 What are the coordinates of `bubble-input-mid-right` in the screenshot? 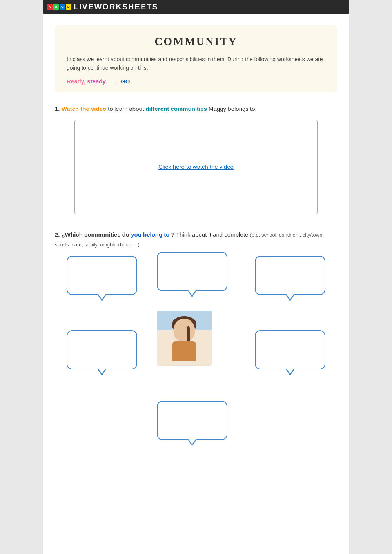 It's located at (290, 350).